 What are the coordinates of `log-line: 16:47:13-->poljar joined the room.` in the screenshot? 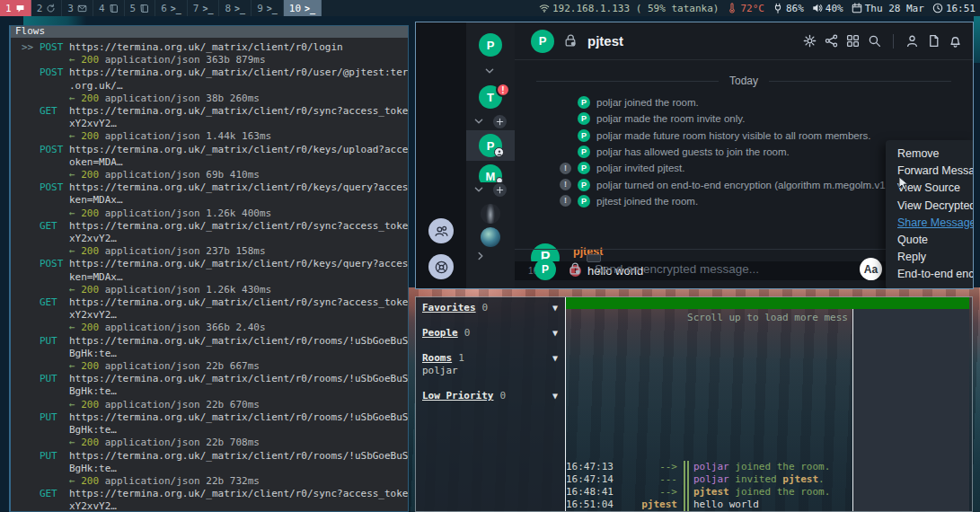 It's located at (710, 467).